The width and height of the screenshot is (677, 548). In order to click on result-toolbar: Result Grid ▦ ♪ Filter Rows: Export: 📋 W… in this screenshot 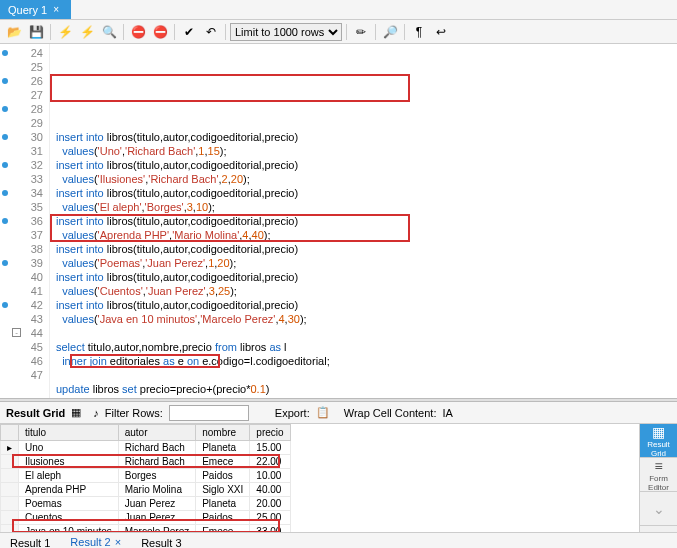, I will do `click(338, 413)`.